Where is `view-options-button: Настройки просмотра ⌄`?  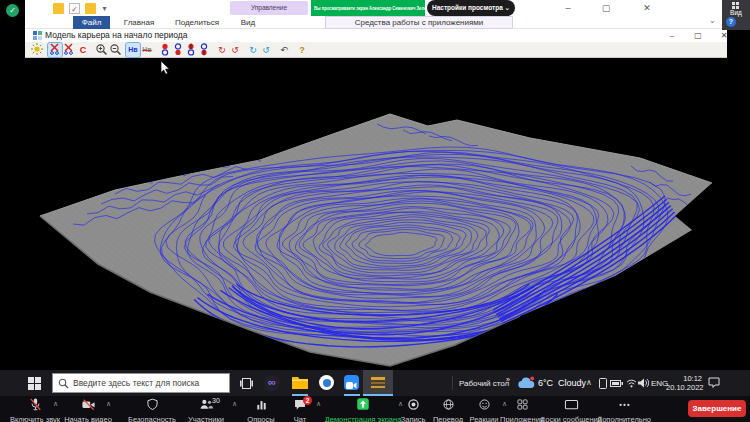 view-options-button: Настройки просмотра ⌄ is located at coordinates (471, 8).